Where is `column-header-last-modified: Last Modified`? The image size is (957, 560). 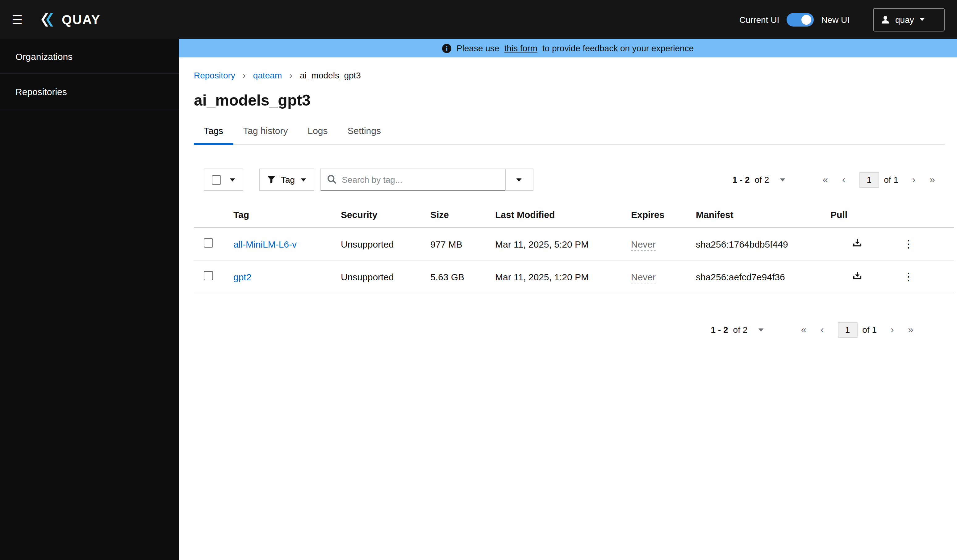
column-header-last-modified: Last Modified is located at coordinates (553, 215).